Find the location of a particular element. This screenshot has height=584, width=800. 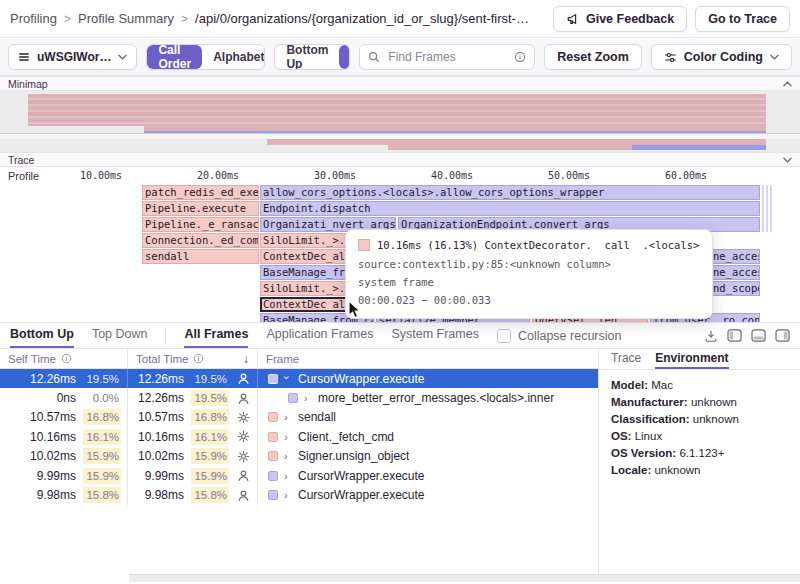

tab-all-frames: All Frames is located at coordinates (216, 336).